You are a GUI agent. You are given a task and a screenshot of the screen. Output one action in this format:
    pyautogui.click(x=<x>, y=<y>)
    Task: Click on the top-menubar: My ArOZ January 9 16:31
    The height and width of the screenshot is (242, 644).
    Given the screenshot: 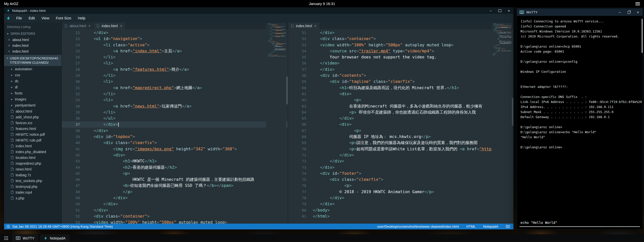 What is the action you would take?
    pyautogui.click(x=322, y=4)
    